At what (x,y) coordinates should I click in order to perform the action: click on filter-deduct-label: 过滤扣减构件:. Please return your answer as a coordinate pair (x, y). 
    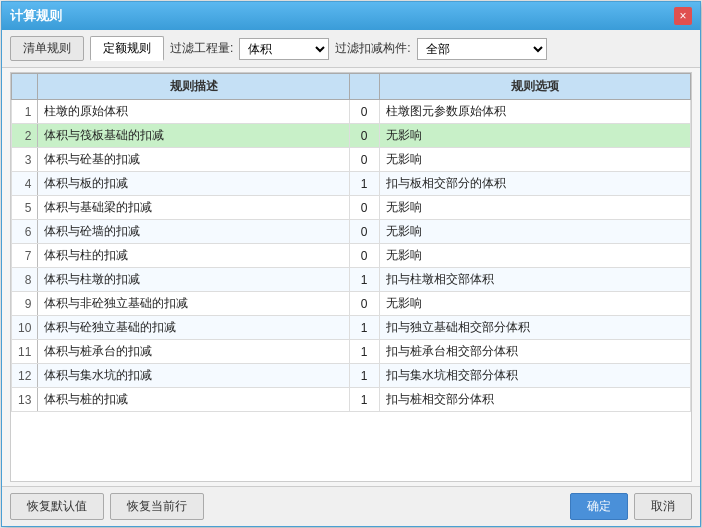
    Looking at the image, I should click on (372, 48).